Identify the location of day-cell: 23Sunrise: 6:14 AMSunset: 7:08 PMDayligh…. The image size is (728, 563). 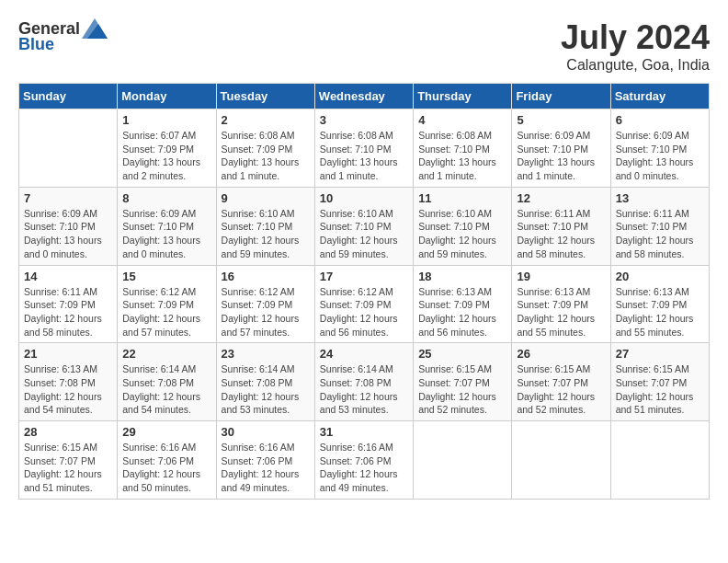
(265, 383).